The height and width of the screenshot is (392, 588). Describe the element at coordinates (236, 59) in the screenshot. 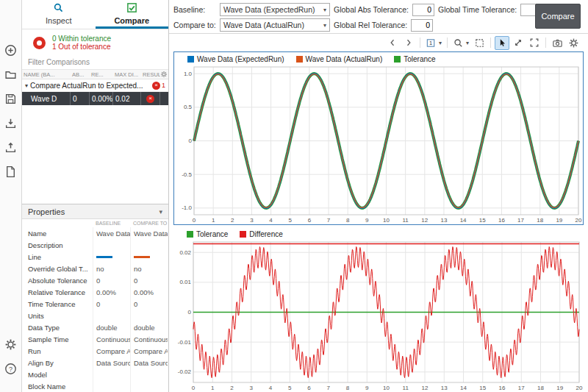

I see `legend-item: Wave Data (ExpectedRun)` at that location.